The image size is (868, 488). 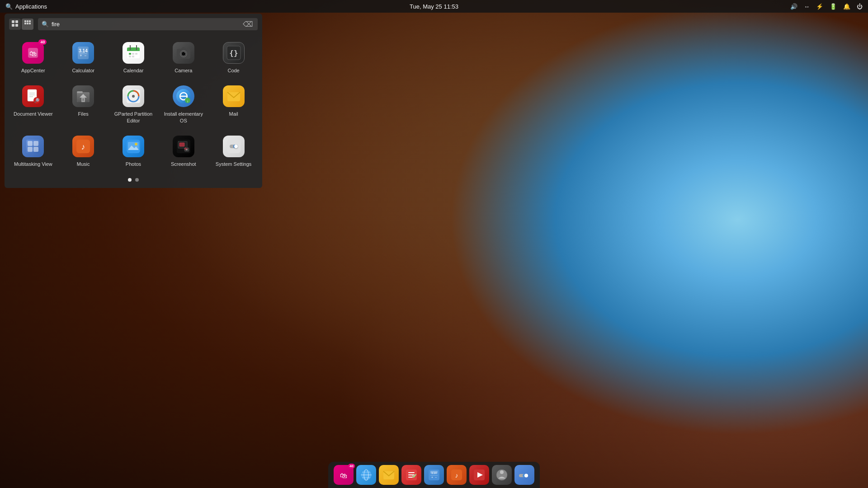 I want to click on arrows-icon: ↔, so click(x=807, y=6).